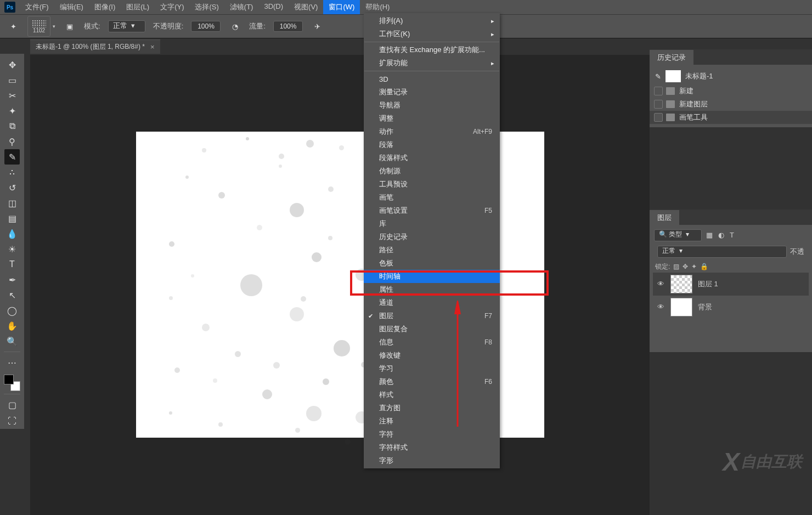 This screenshot has width=812, height=515. I want to click on menu-编辑e: 编辑(E), so click(71, 7).